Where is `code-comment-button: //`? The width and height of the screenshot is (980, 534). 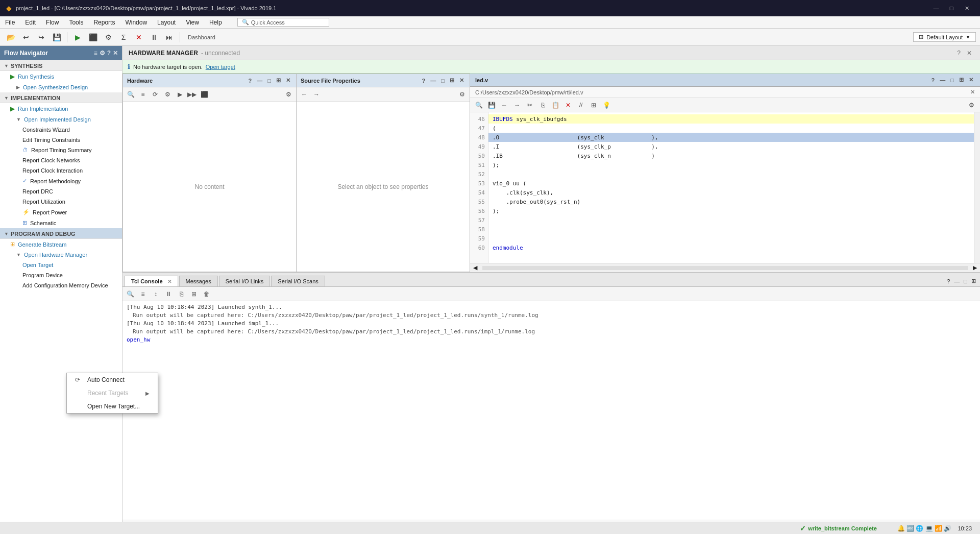
code-comment-button: // is located at coordinates (581, 105).